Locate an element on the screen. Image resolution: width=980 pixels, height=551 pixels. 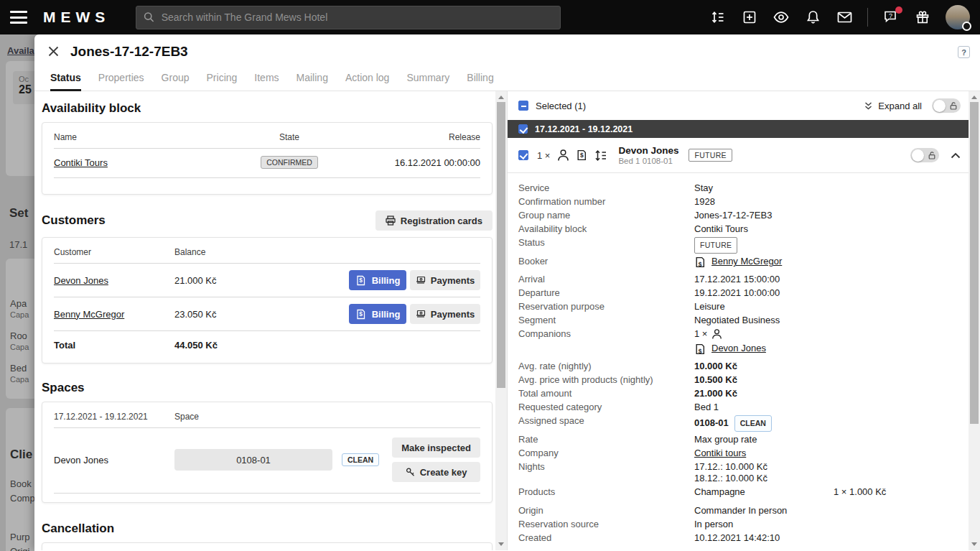
help-chat-icon: ? is located at coordinates (891, 17).